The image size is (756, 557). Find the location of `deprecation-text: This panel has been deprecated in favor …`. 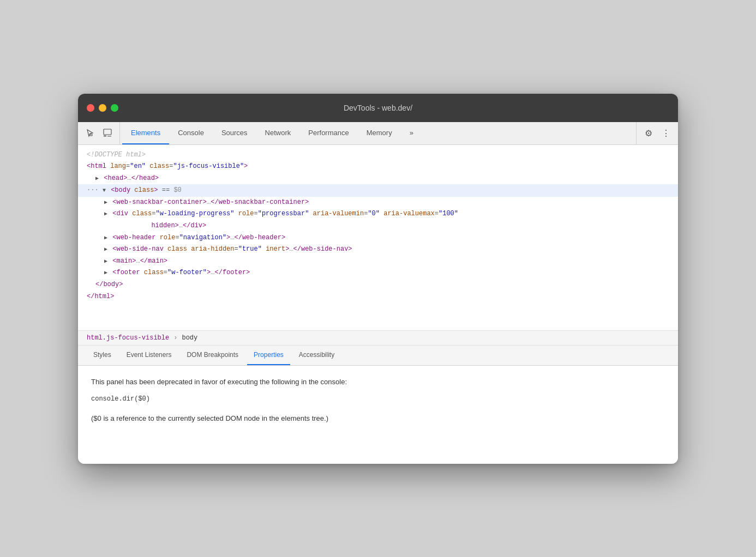

deprecation-text: This panel has been deprecated in favor … is located at coordinates (378, 383).